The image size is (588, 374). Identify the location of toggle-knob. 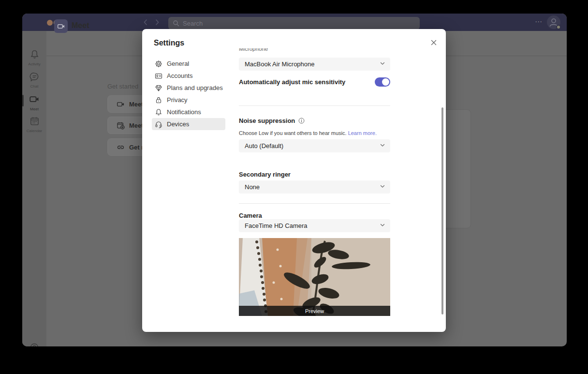
(386, 82).